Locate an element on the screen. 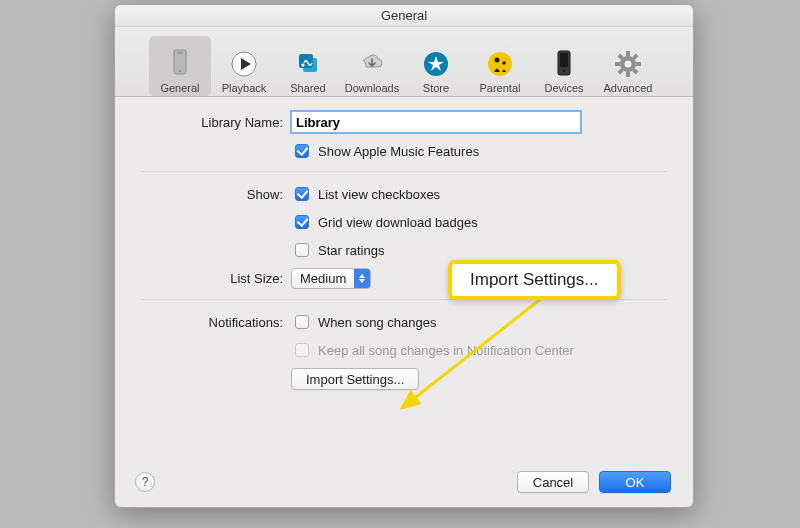  toolbar-tab-playback: Playback is located at coordinates (244, 66).